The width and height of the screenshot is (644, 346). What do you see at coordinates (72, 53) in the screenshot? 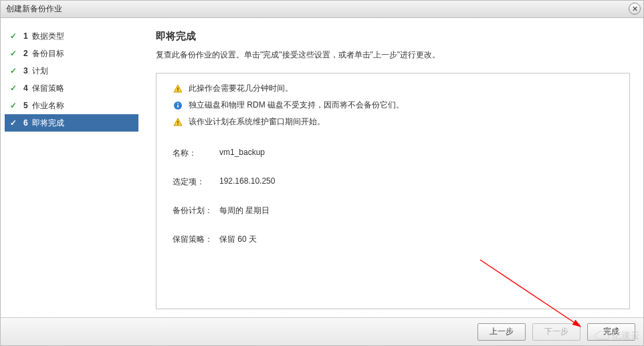
I see `step-2: ✓2备份目标` at bounding box center [72, 53].